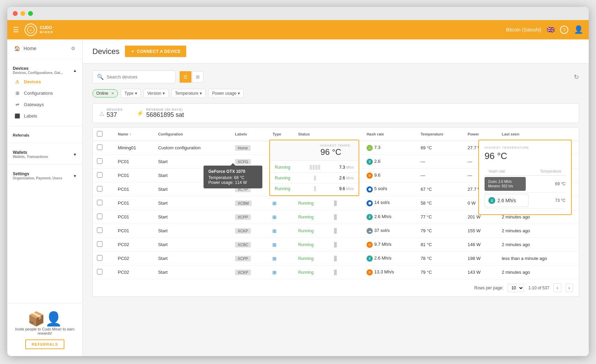  I want to click on sidebar-home-item: 🏠 Home ⚙, so click(45, 48).